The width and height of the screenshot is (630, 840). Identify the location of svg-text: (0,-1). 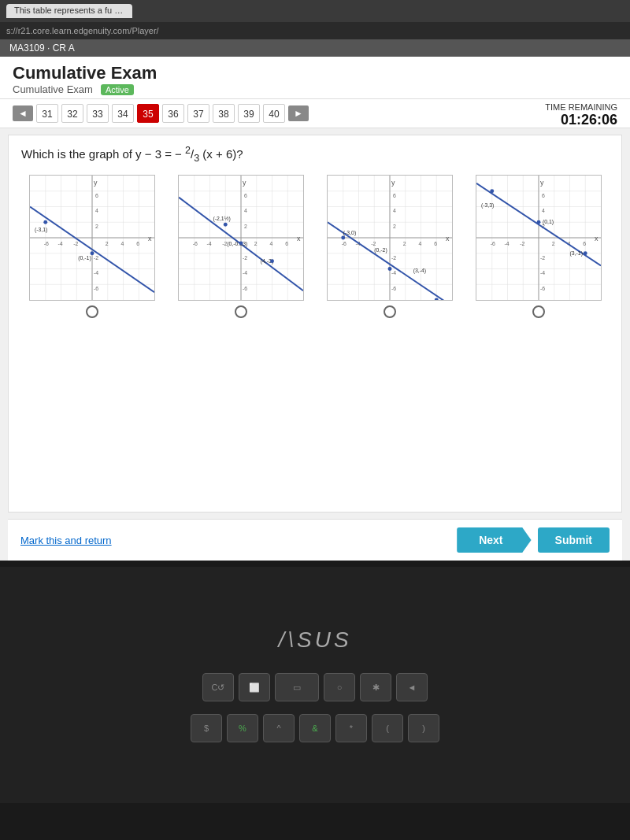
(85, 258).